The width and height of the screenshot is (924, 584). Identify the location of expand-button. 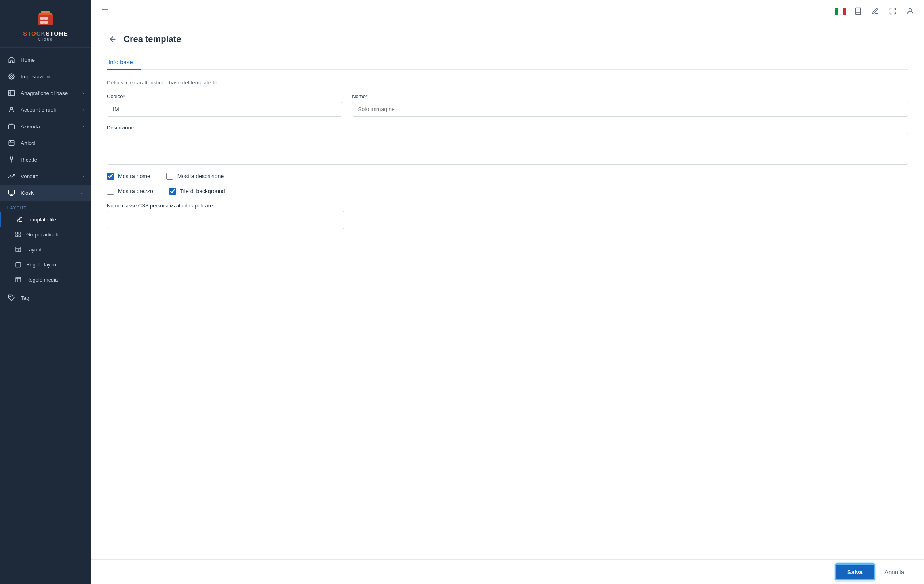
(893, 11).